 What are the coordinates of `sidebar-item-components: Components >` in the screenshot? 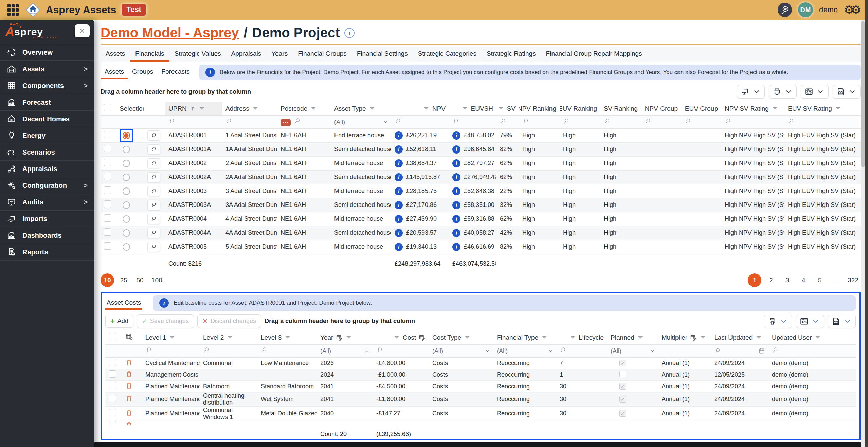 It's located at (47, 86).